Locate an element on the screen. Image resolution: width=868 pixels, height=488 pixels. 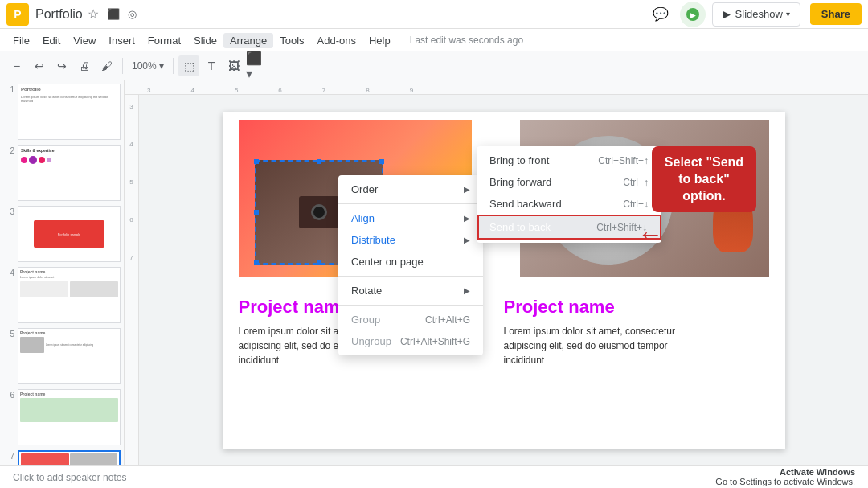
toolbar-sep1 is located at coordinates (122, 66).